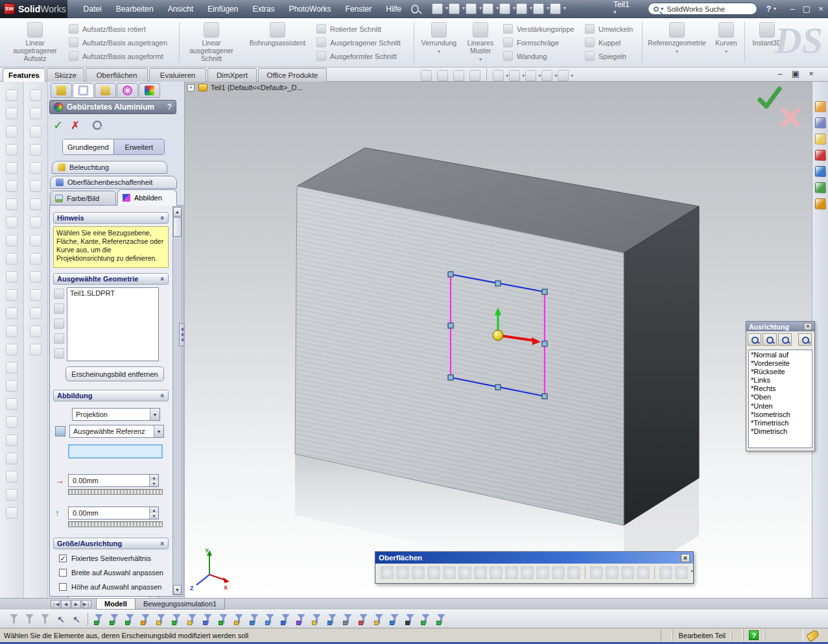 The image size is (828, 644). Describe the element at coordinates (115, 492) in the screenshot. I see `x-offset-slider` at that location.